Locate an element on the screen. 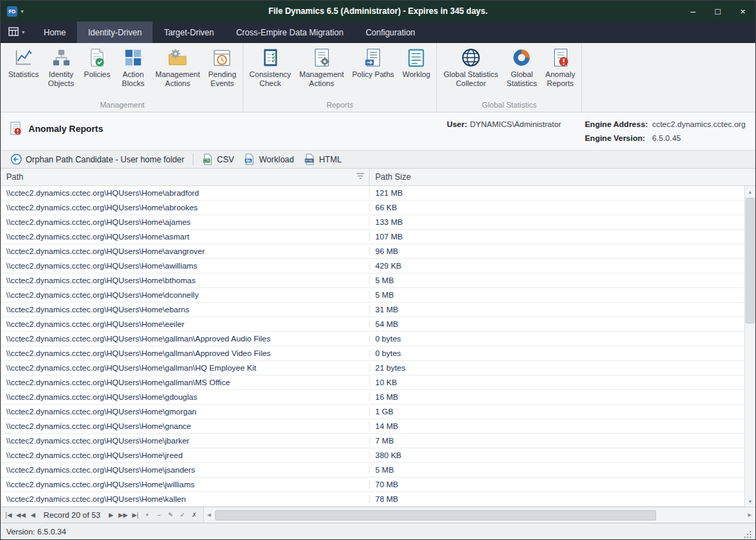 The height and width of the screenshot is (540, 756). toolbar-button-html: HTMLHTML is located at coordinates (323, 160).